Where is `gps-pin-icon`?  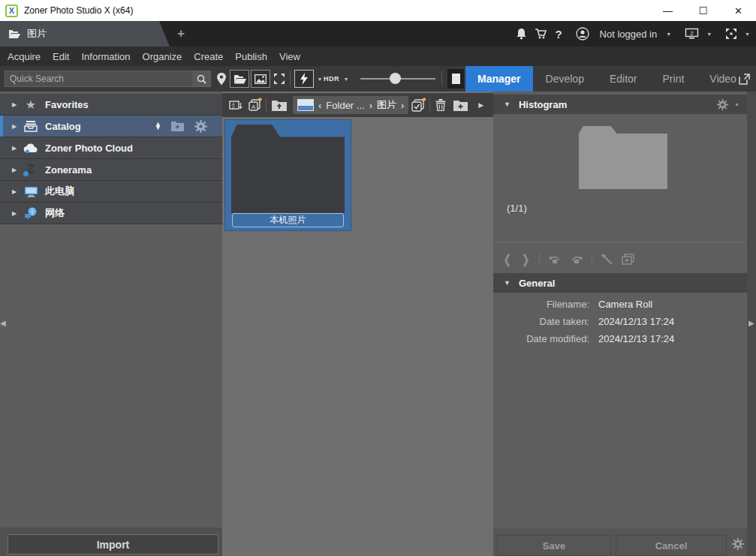 gps-pin-icon is located at coordinates (221, 79).